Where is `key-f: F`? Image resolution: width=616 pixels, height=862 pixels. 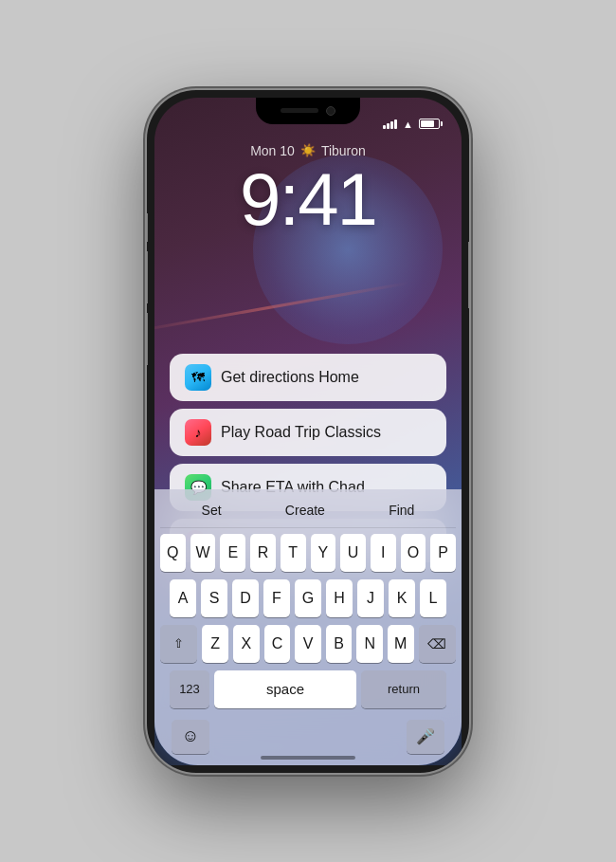
key-f: F is located at coordinates (277, 598).